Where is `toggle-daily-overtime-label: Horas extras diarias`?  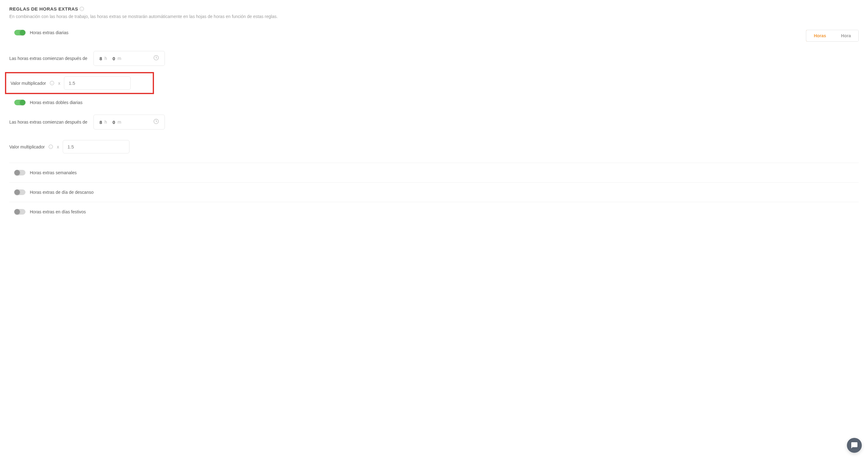
toggle-daily-overtime-label: Horas extras diarias is located at coordinates (49, 32).